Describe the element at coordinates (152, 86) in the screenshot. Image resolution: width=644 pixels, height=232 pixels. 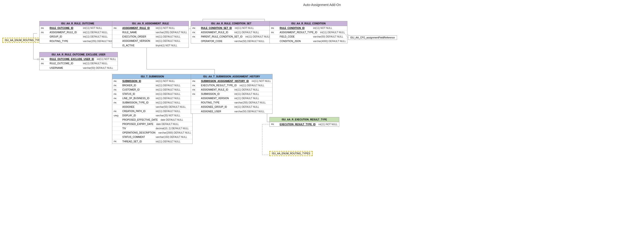
I see `table-row: FK BROKER_ID int(11) DEFAULT NULL` at that location.